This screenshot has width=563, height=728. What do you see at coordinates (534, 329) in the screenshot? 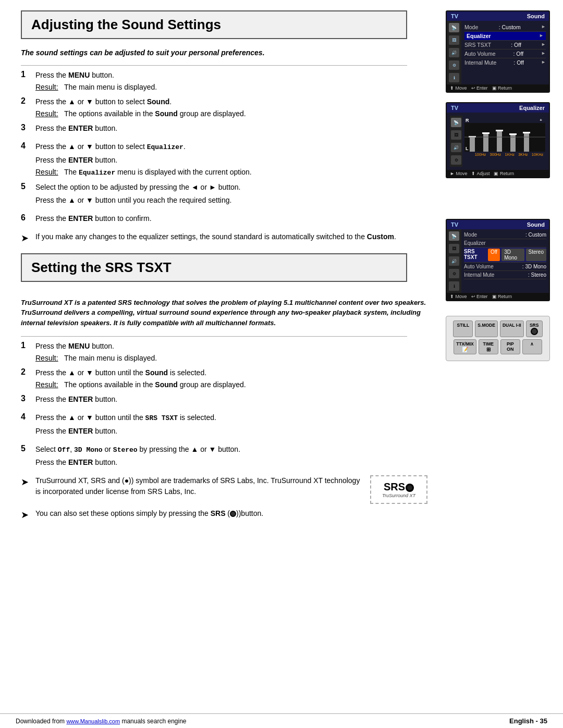
I see `remote-btn-srs: SRS` at bounding box center [534, 329].